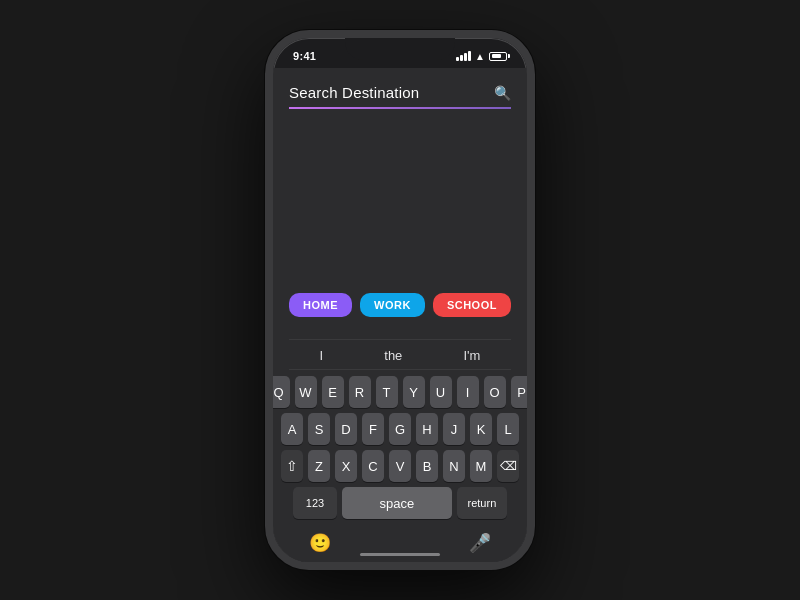 The height and width of the screenshot is (600, 800). What do you see at coordinates (481, 429) in the screenshot?
I see `key-k: K` at bounding box center [481, 429].